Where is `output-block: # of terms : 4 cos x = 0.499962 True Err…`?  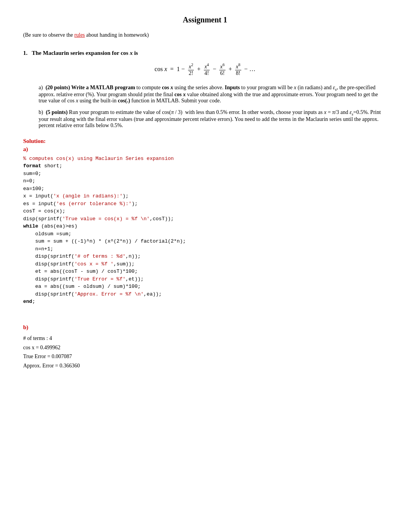
output-block: # of terms : 4 cos x = 0.499962 True Err… is located at coordinates (205, 352).